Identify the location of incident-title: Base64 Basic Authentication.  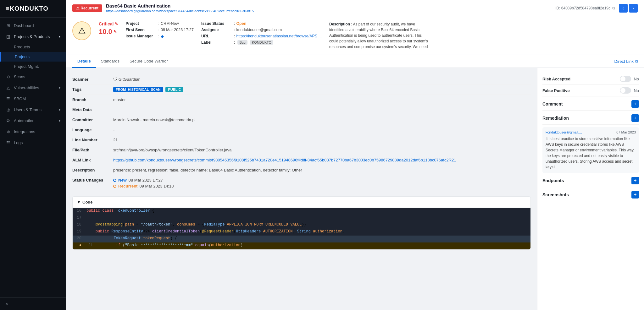
(180, 6).